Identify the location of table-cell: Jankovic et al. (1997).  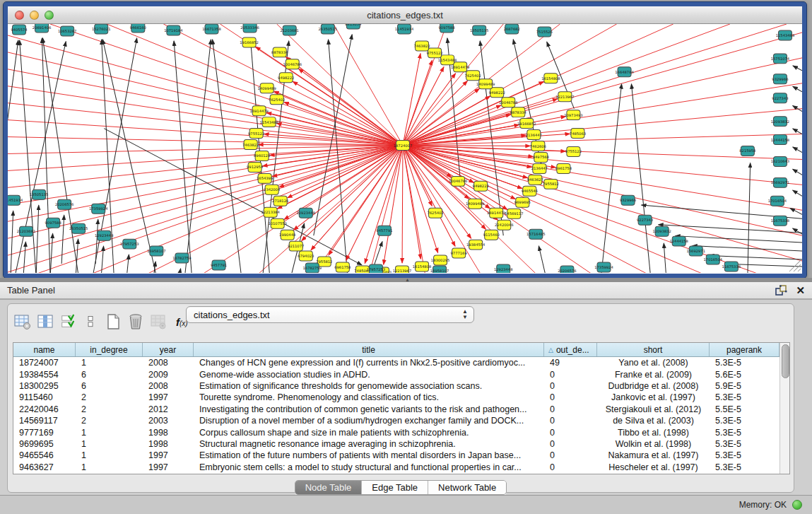
(653, 397).